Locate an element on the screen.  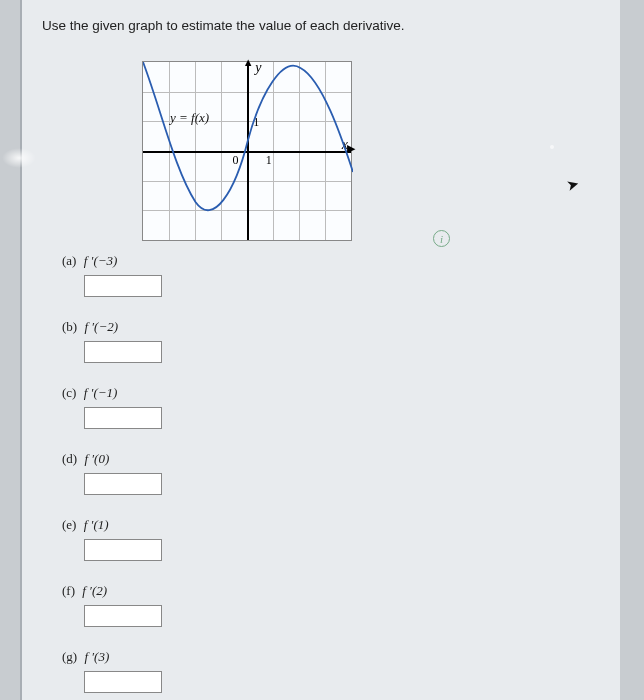
part-a: (a) f ′(−3) is located at coordinates (331, 275).